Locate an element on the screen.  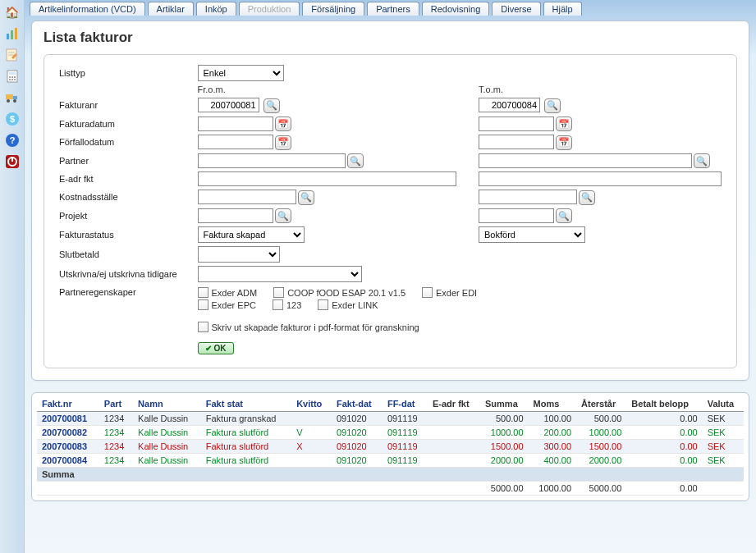
col-ff-dat: FF-dat is located at coordinates (405, 404).